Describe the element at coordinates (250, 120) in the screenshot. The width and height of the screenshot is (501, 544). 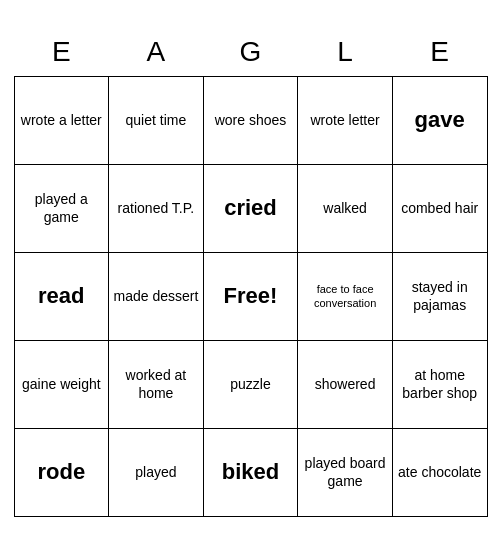
I see `bingo-cell: wore shoes` at that location.